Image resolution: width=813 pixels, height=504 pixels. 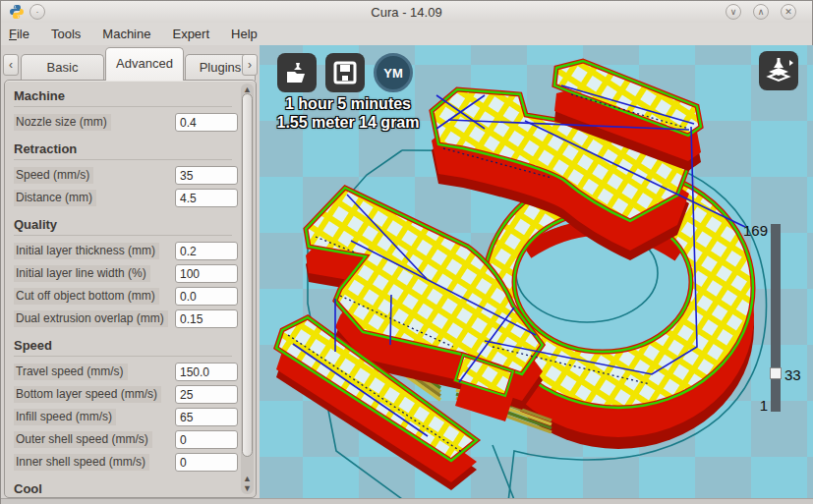 I want to click on save-toolpath-button, so click(x=345, y=73).